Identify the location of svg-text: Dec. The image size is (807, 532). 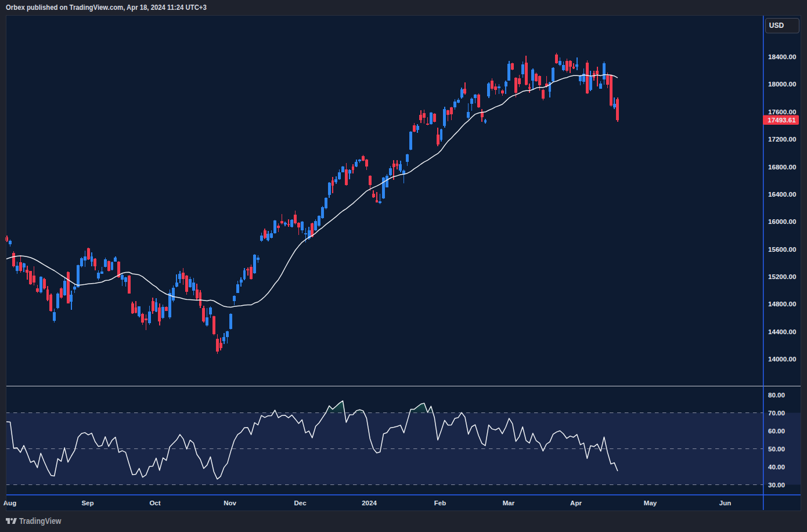
(300, 503).